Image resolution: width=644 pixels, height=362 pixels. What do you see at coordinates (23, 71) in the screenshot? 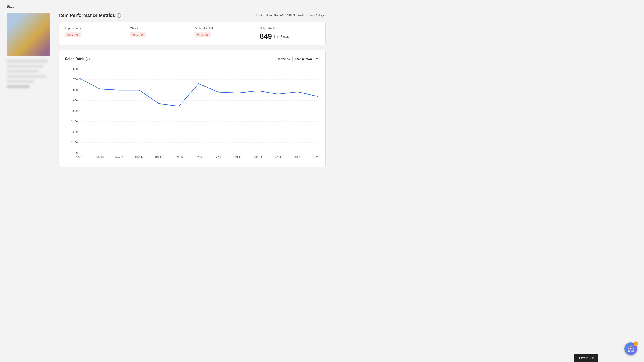
I see `product-detail-blurred` at bounding box center [23, 71].